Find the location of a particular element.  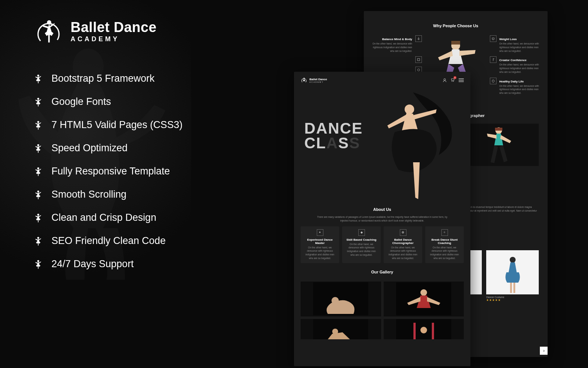

master-icon: ✦ is located at coordinates (320, 233).